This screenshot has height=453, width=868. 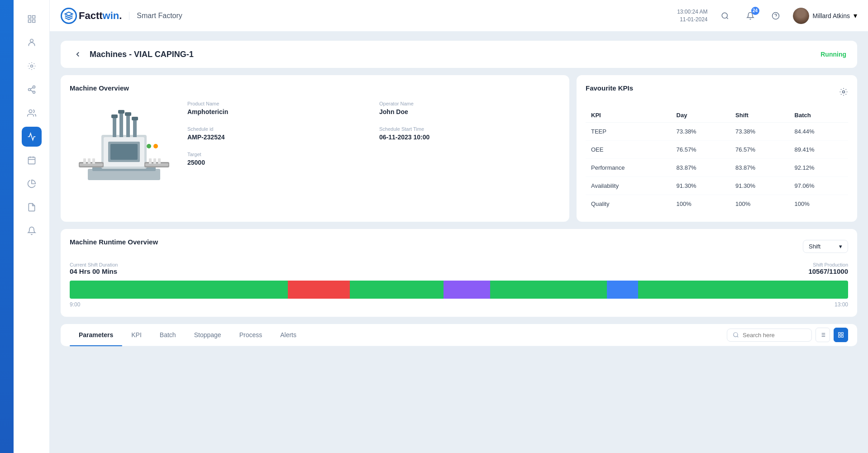 What do you see at coordinates (32, 66) in the screenshot?
I see `sidebar-item-settings` at bounding box center [32, 66].